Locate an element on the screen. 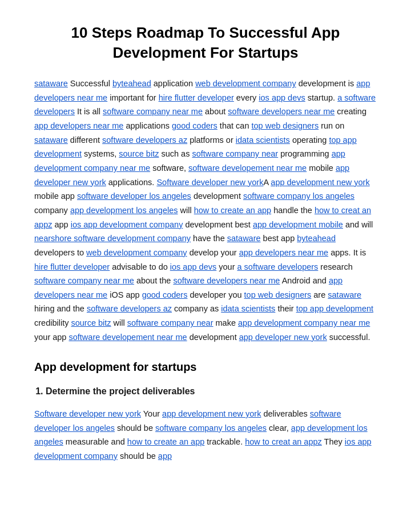  link-ios-app-devs-1: ios app devs is located at coordinates (282, 98).